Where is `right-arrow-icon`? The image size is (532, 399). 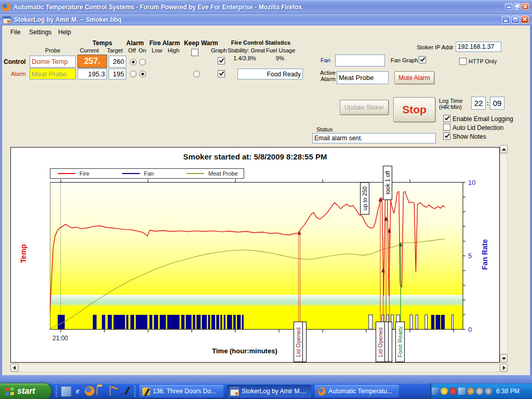 right-arrow-icon is located at coordinates (504, 368).